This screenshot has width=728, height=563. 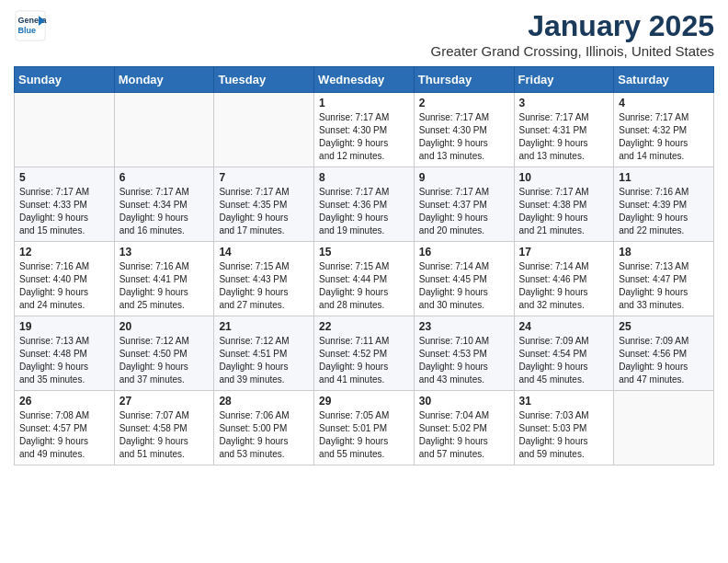 What do you see at coordinates (364, 435) in the screenshot?
I see `day-info: Sunrise: 7:05 AM Sunset: 5:01 PM Dayligh…` at bounding box center [364, 435].